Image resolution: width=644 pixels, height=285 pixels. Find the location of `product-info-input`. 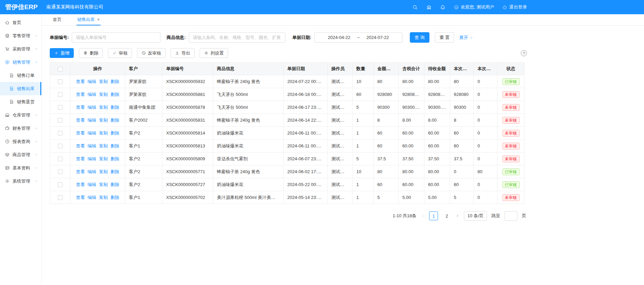

product-info-input is located at coordinates (237, 37).